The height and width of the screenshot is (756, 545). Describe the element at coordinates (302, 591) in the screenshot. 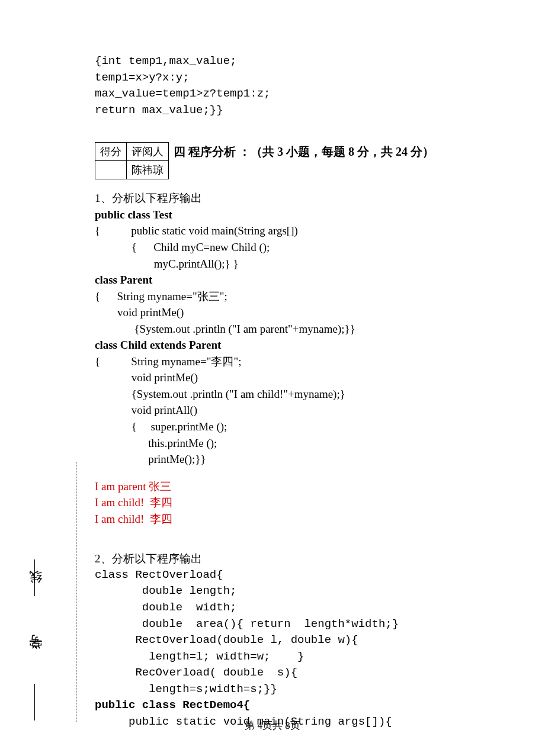

I see `code-line: double length;` at that location.